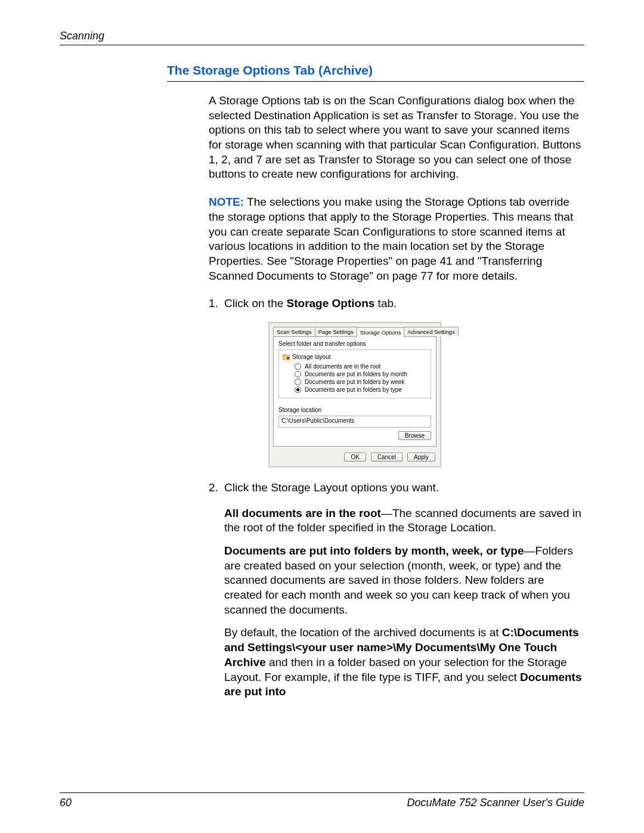  What do you see at coordinates (355, 357) in the screenshot?
I see `storage-layout-heading: Storage layout` at bounding box center [355, 357].